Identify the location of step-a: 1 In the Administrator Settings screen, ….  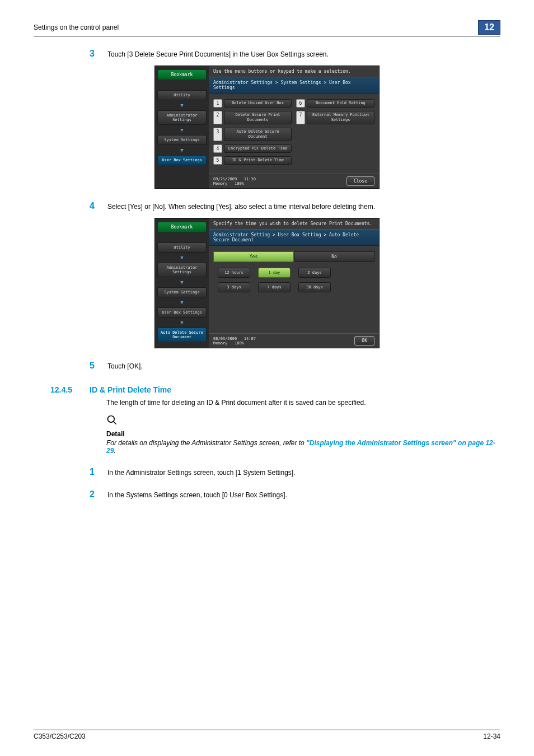
(267, 472).